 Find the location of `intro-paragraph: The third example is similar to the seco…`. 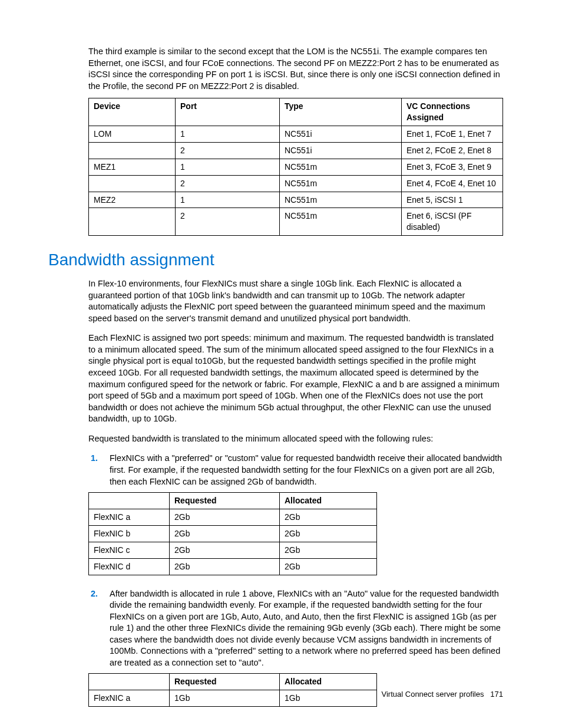

intro-paragraph: The third example is similar to the seco… is located at coordinates (296, 69).